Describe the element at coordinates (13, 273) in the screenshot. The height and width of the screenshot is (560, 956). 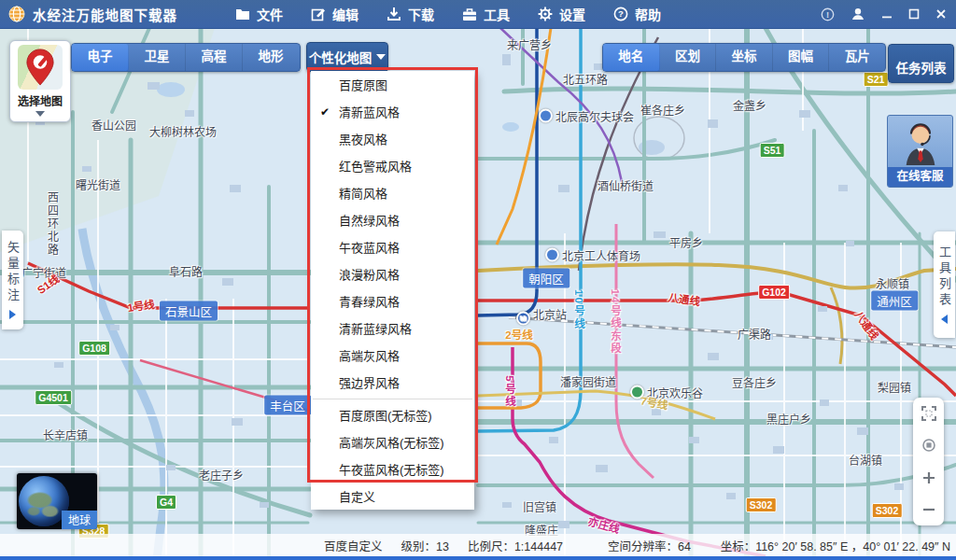
I see `vector-annotation-label: 矢量标注` at that location.